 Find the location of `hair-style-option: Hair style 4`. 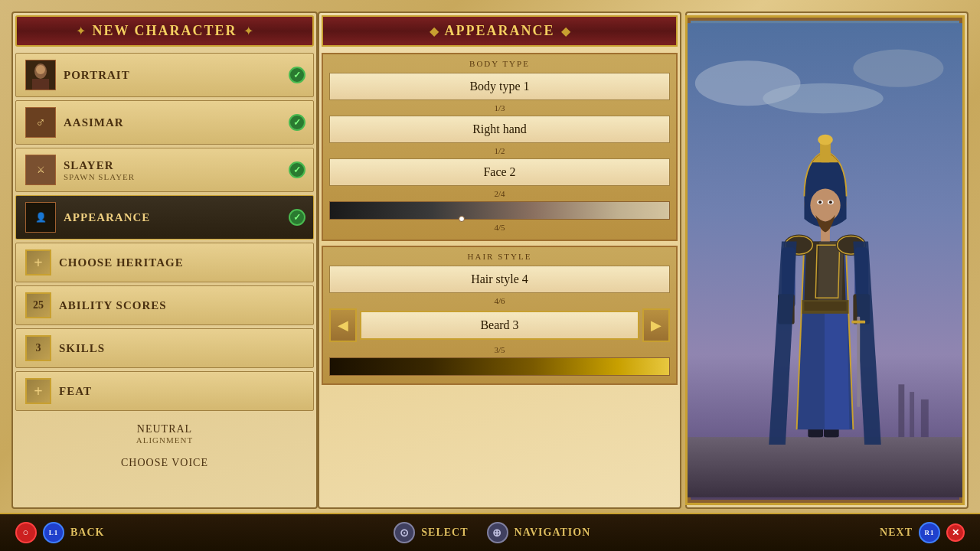

hair-style-option: Hair style 4 is located at coordinates (499, 279).